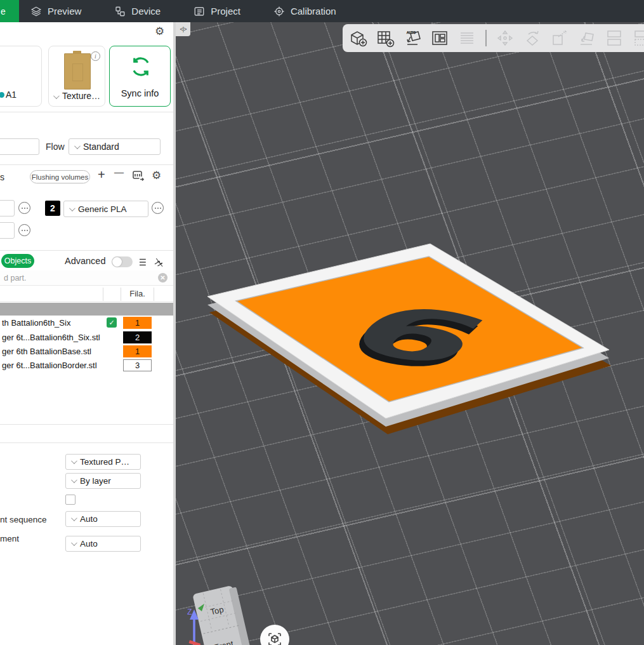 Image resolution: width=644 pixels, height=645 pixels. I want to click on plate-texture-thumbnail, so click(77, 71).